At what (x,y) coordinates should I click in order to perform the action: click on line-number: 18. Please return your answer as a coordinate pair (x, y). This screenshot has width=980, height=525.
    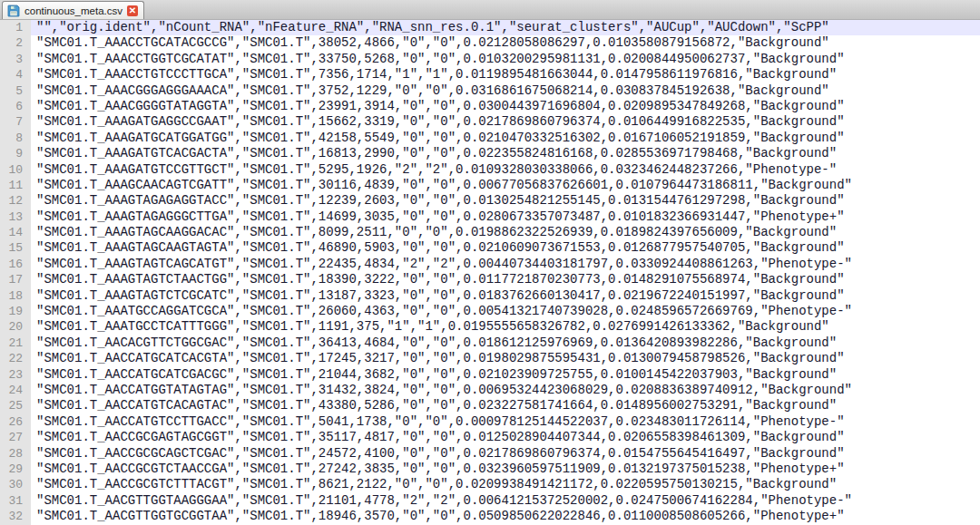
    Looking at the image, I should click on (15, 296).